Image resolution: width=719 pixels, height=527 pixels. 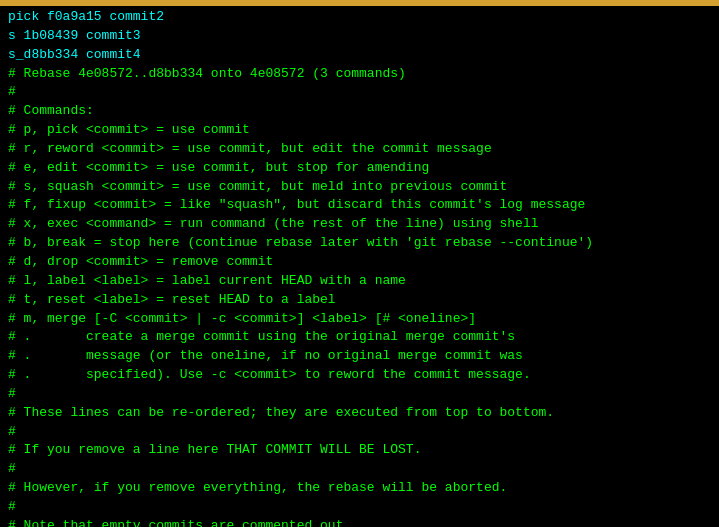 What do you see at coordinates (360, 168) in the screenshot?
I see `terminal-line: # e, edit <commit> = use commit, but sto…` at bounding box center [360, 168].